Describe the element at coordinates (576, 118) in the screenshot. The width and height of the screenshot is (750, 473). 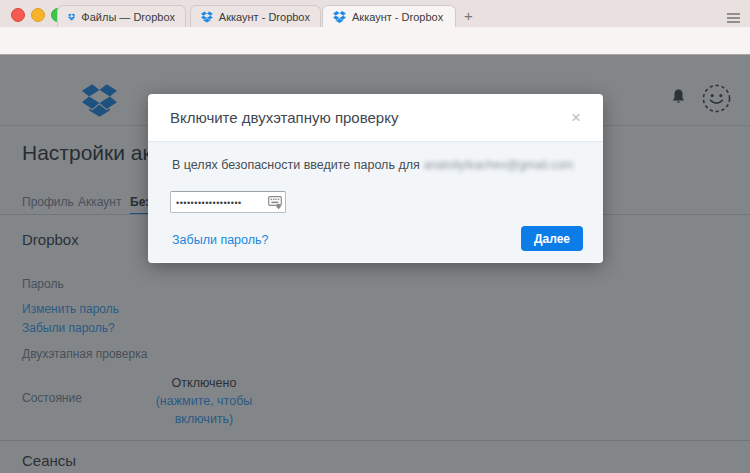
I see `close-icon: ×` at that location.